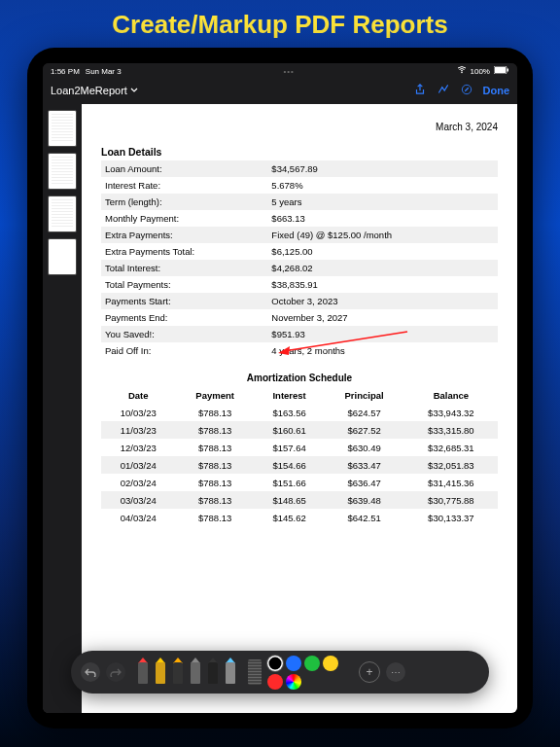  Describe the element at coordinates (480, 72) in the screenshot. I see `battery-percent: 100%` at that location.